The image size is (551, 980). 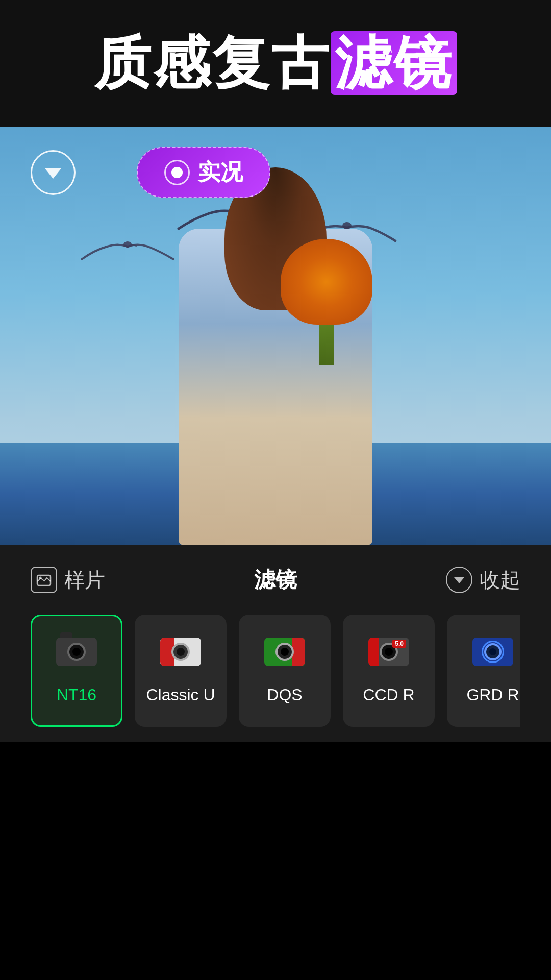 I want to click on back-button, so click(x=53, y=173).